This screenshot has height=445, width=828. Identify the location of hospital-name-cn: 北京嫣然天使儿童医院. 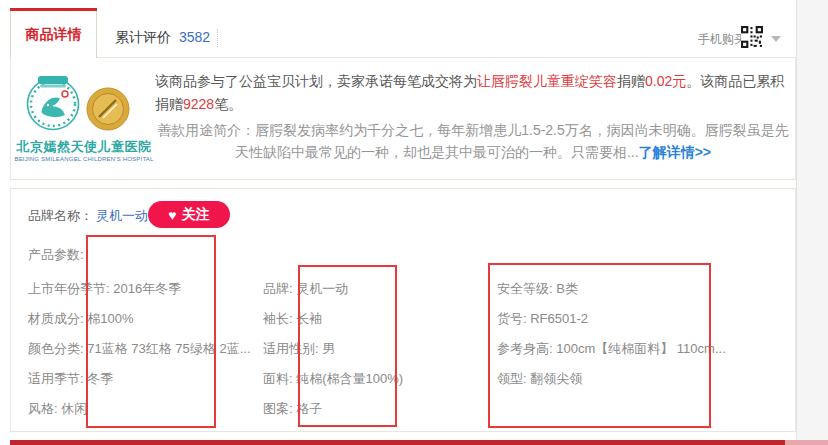
(84, 147).